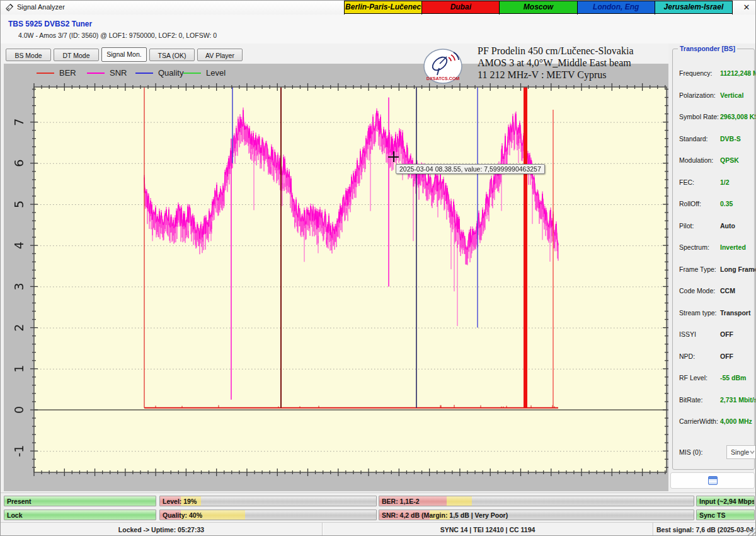 The height and width of the screenshot is (536, 756). I want to click on transponder-row: Spectrum:Inverted, so click(716, 248).